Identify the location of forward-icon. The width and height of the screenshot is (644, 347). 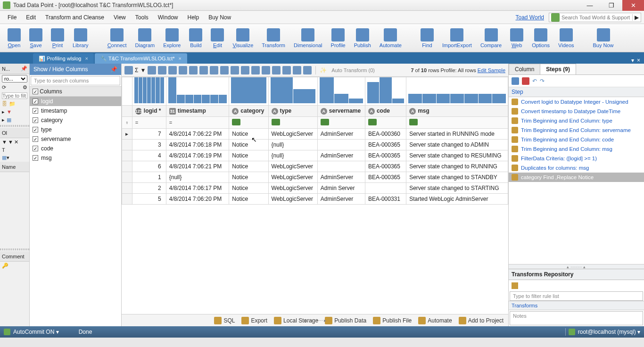
(287, 70).